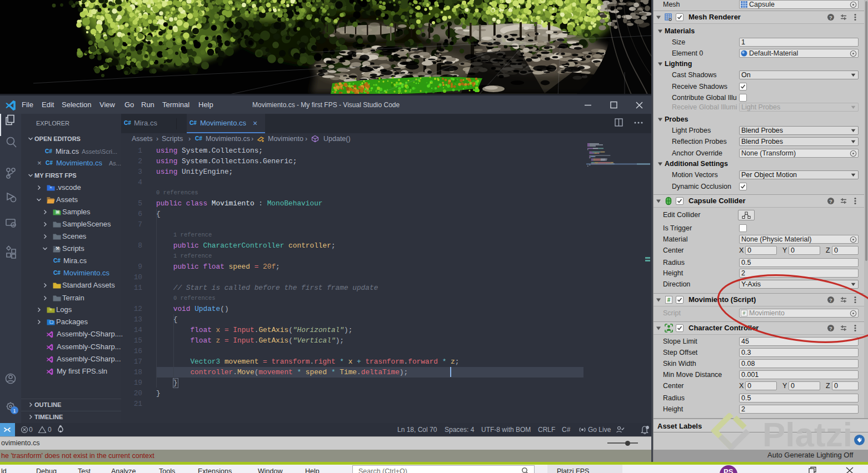 This screenshot has height=473, width=868. What do you see at coordinates (14, 411) in the screenshot?
I see `svg-text: 1` at bounding box center [14, 411].